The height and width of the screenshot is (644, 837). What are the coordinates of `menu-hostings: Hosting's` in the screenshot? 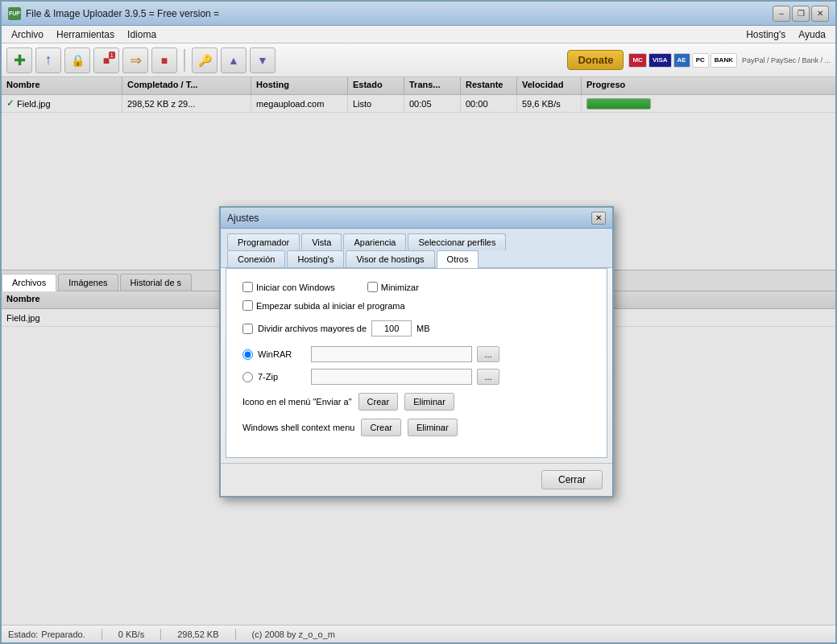 It's located at (765, 35).